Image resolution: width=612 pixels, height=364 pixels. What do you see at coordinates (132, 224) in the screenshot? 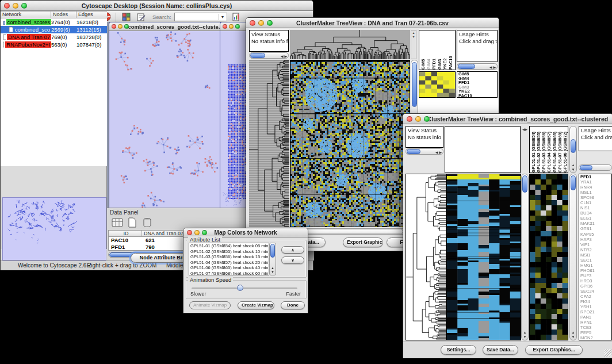
I see `new-attribute-icon` at bounding box center [132, 224].